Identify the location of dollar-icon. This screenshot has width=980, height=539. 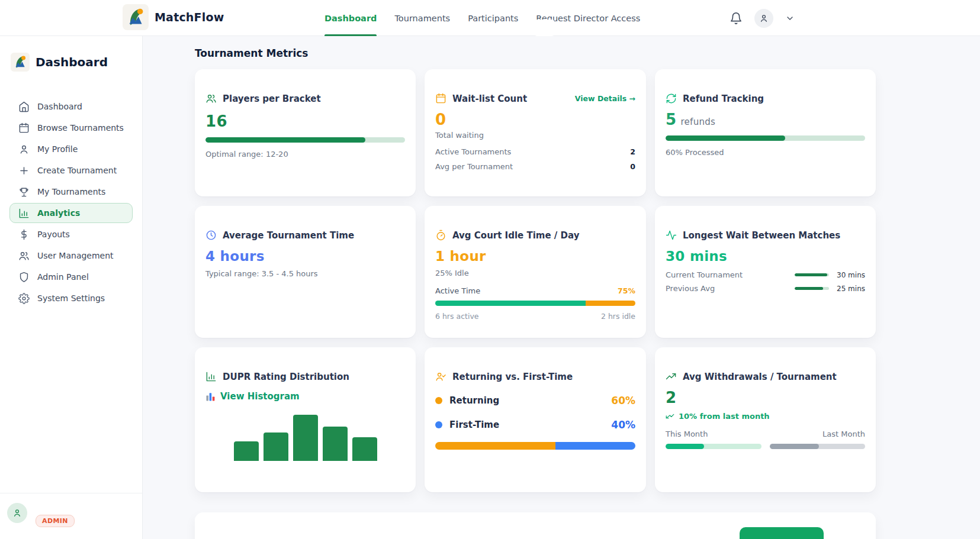
(24, 234).